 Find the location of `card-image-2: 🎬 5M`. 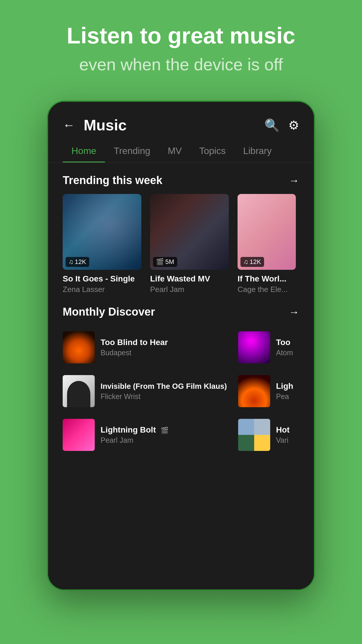

card-image-2: 🎬 5M is located at coordinates (189, 232).